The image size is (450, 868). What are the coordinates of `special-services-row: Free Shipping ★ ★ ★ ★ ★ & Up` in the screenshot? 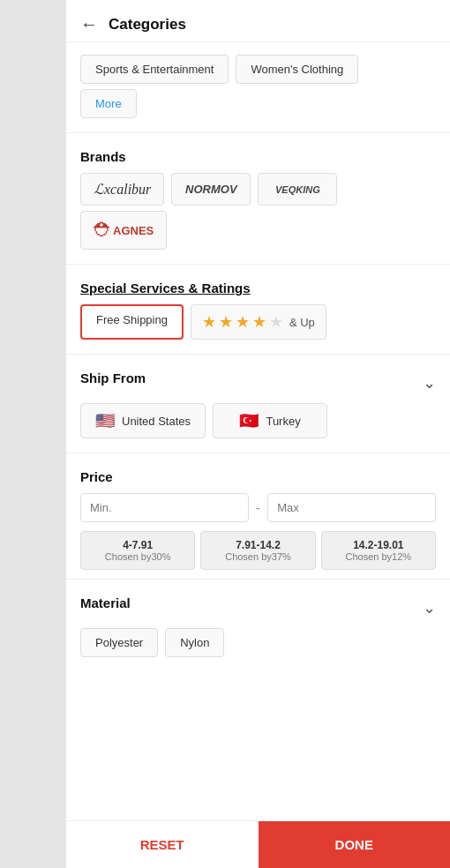 It's located at (258, 322).